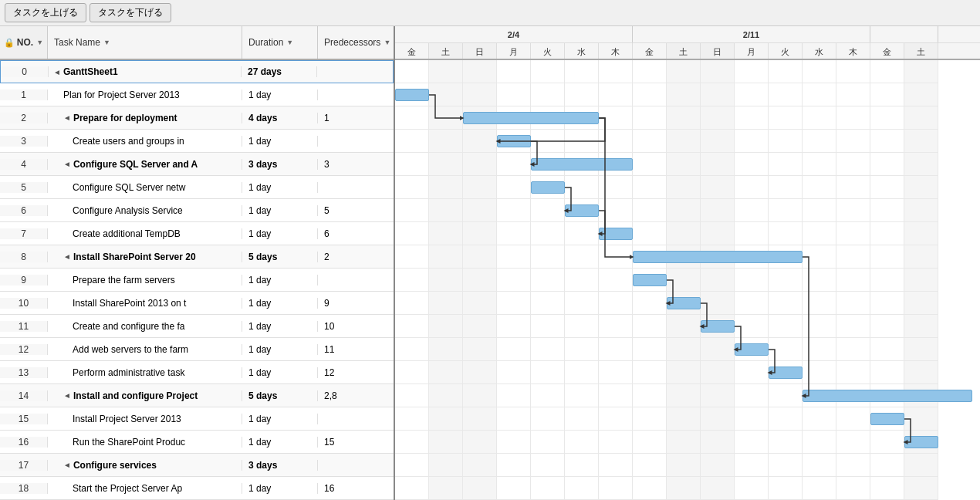  I want to click on table-row: 13Perform administrative task1 day12, so click(197, 373).